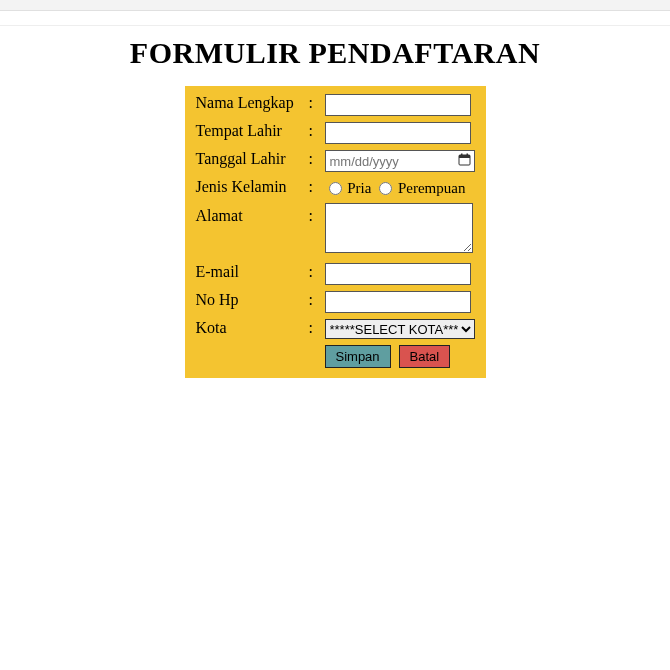 This screenshot has width=670, height=670. What do you see at coordinates (336, 188) in the screenshot?
I see `row-gender: Jenis Kelamin : Pria Perempuan` at bounding box center [336, 188].